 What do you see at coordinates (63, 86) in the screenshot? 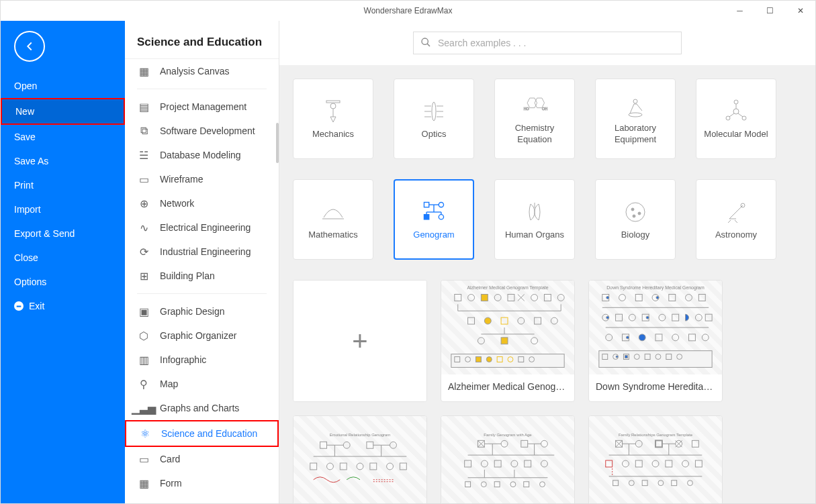
I see `sidebar-item-open: Open` at bounding box center [63, 86].